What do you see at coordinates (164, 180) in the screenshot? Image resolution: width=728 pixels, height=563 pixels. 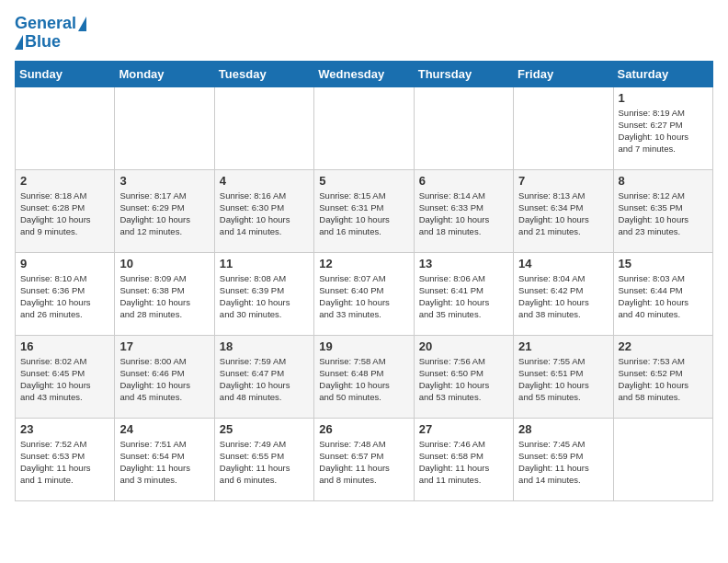 I see `day-number: 3` at bounding box center [164, 180].